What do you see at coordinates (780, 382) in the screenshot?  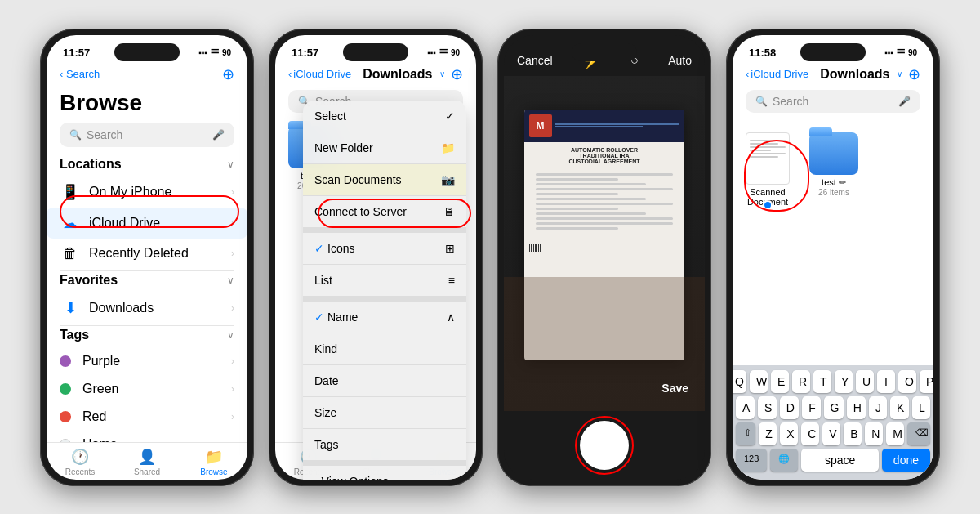 I see `key-e: E` at bounding box center [780, 382].